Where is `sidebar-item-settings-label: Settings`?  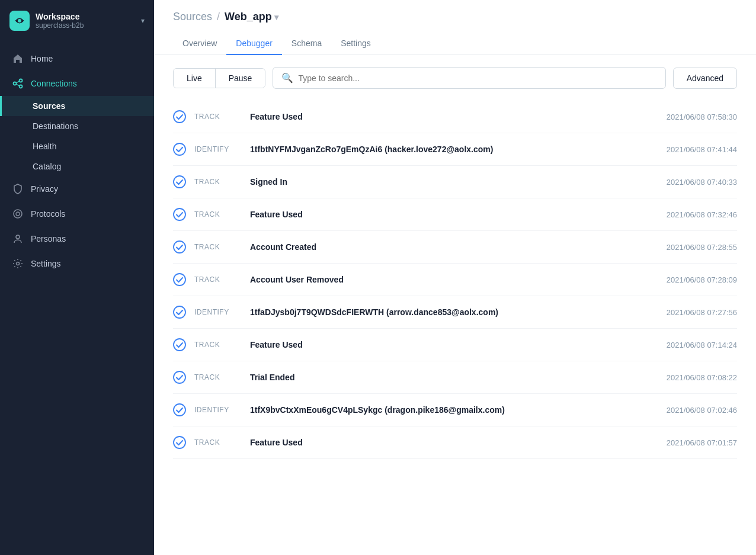
sidebar-item-settings-label: Settings is located at coordinates (46, 264).